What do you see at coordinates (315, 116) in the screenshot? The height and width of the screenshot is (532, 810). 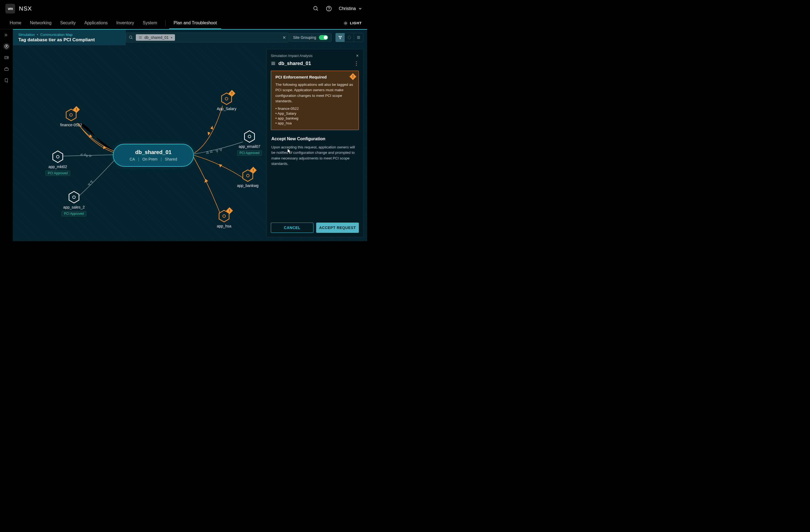 I see `alert-list: finance-0522 App_Salary app_bankwg app_h…` at bounding box center [315, 116].